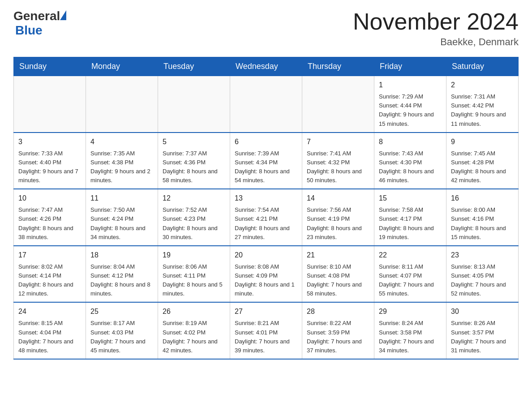  What do you see at coordinates (194, 198) in the screenshot?
I see `day-number: 12` at bounding box center [194, 198].